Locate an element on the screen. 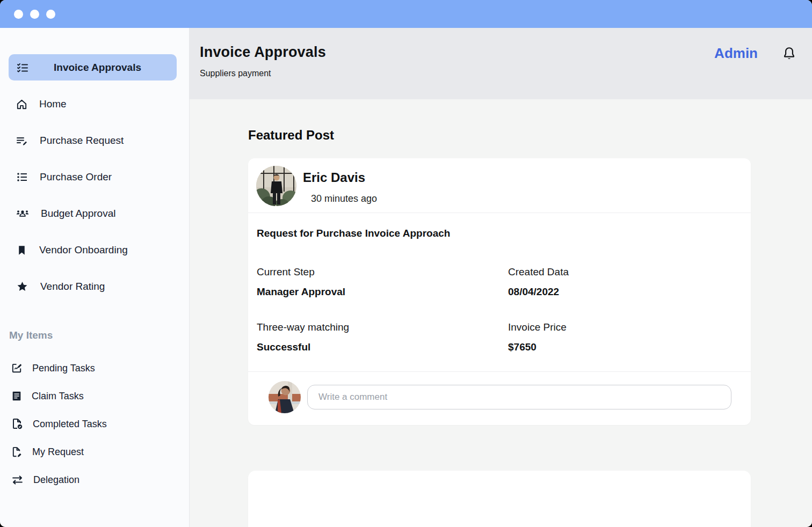 The image size is (812, 527). author-name: Eric Davis is located at coordinates (340, 178).